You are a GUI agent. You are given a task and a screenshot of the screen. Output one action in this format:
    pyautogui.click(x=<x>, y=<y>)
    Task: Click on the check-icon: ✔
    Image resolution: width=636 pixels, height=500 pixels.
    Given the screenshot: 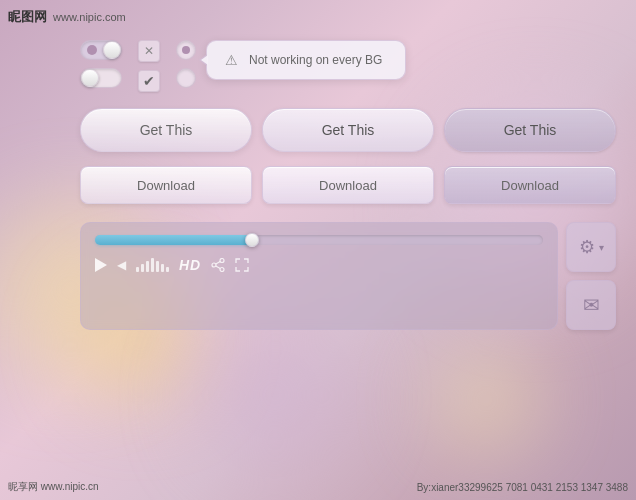 What is the action you would take?
    pyautogui.click(x=149, y=81)
    